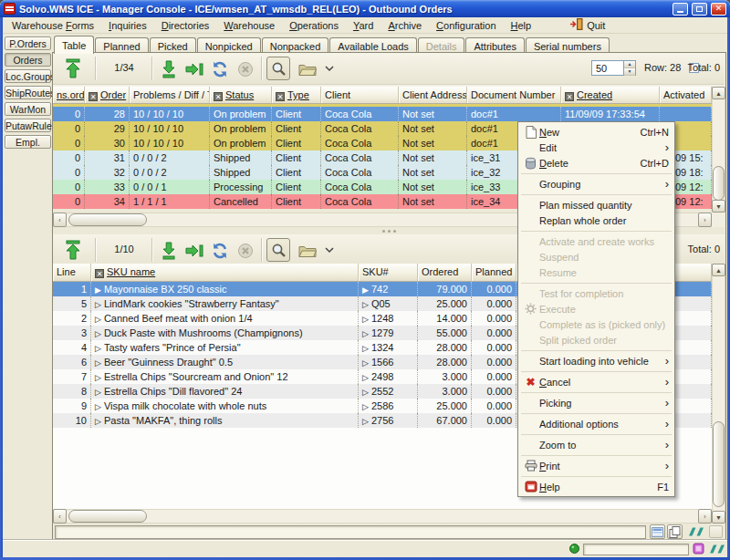 This screenshot has height=560, width=730. What do you see at coordinates (249, 26) in the screenshot?
I see `menu-item-warehouse: Warehouse` at bounding box center [249, 26].